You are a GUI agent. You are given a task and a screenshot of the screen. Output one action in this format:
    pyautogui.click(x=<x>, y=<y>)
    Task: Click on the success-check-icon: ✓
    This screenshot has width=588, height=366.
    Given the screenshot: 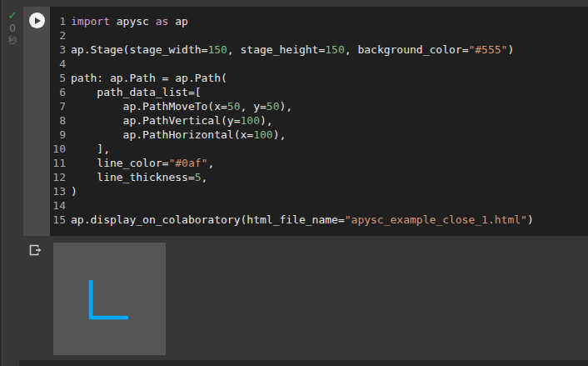 What is the action you would take?
    pyautogui.click(x=12, y=16)
    